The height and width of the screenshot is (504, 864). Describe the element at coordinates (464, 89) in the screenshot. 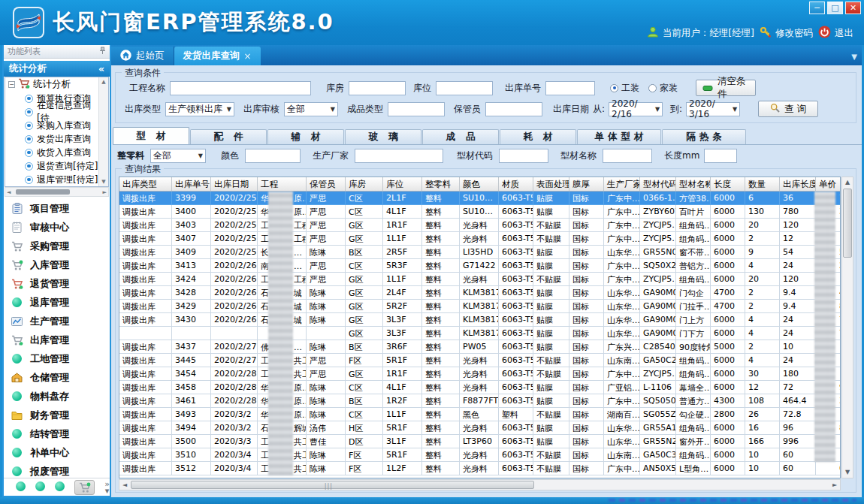

I see `location-input` at that location.